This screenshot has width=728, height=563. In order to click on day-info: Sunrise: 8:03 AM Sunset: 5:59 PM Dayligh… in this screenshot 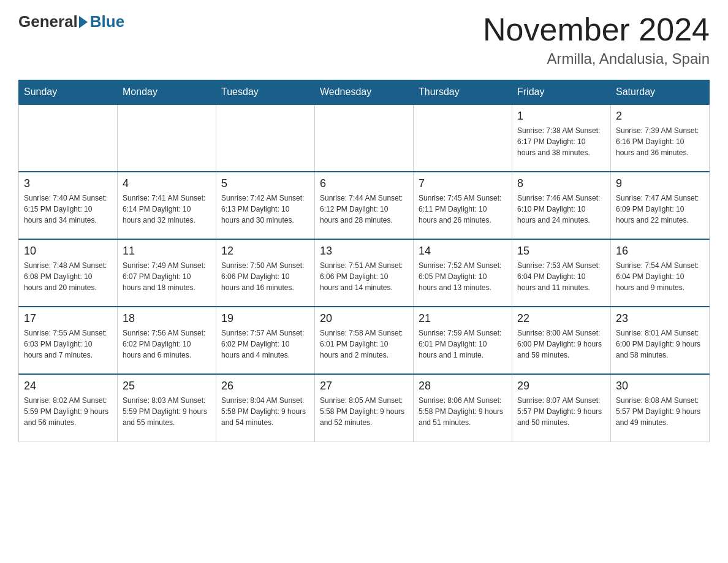, I will do `click(167, 412)`.